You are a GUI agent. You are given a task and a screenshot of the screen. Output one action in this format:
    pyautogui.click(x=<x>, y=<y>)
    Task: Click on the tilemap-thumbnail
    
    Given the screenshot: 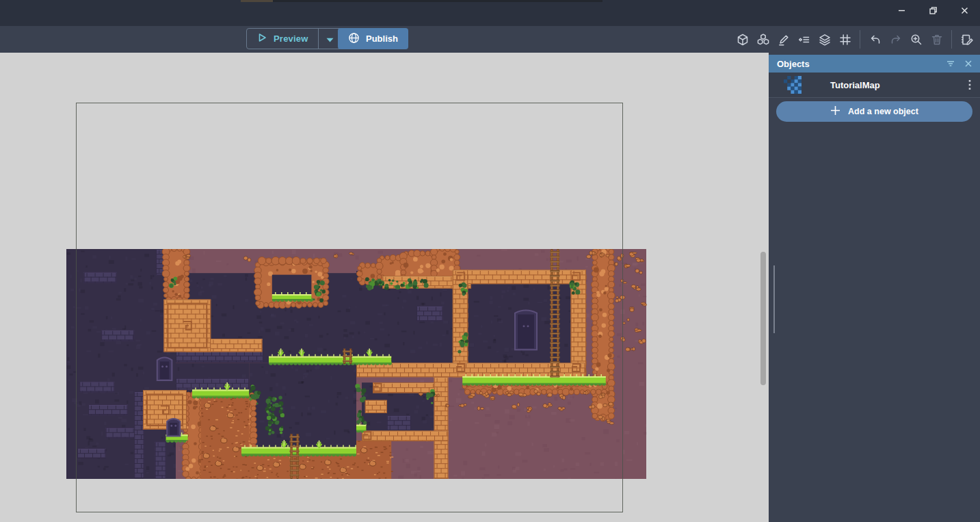 What is the action you would take?
    pyautogui.click(x=793, y=85)
    